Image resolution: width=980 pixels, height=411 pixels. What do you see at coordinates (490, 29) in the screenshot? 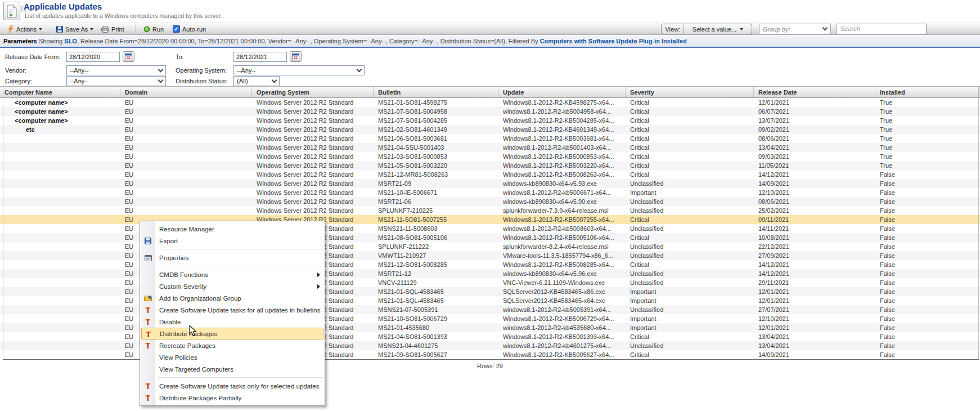
I see `toolbar: Actions Save As Print Run ✓ Auto-run Vie…` at bounding box center [490, 29].